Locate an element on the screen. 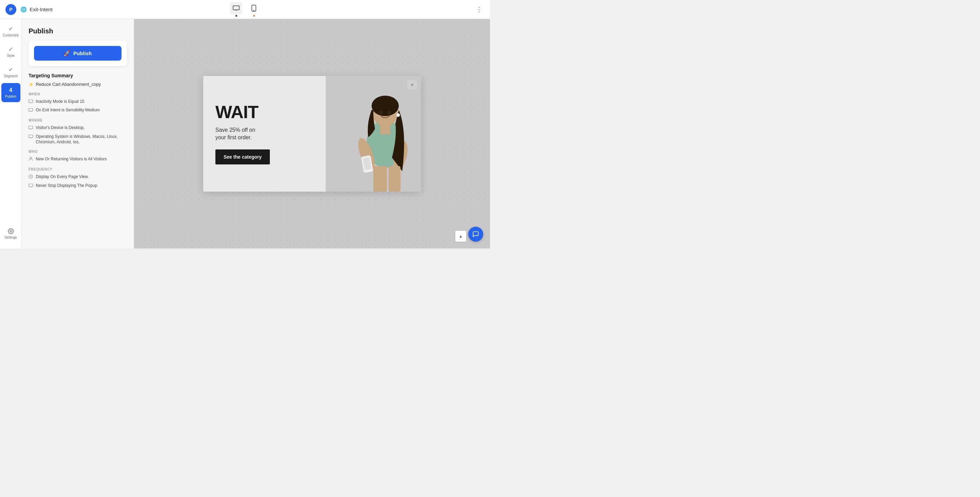 This screenshot has height=497, width=980. top-bar-actions: ⋮ is located at coordinates (479, 10).